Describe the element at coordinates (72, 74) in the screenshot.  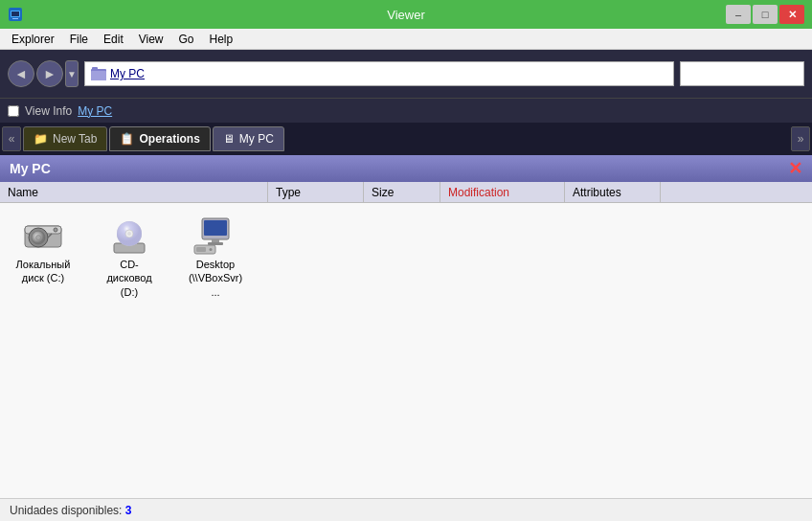
I see `nav-dropdown-button: ▼` at that location.